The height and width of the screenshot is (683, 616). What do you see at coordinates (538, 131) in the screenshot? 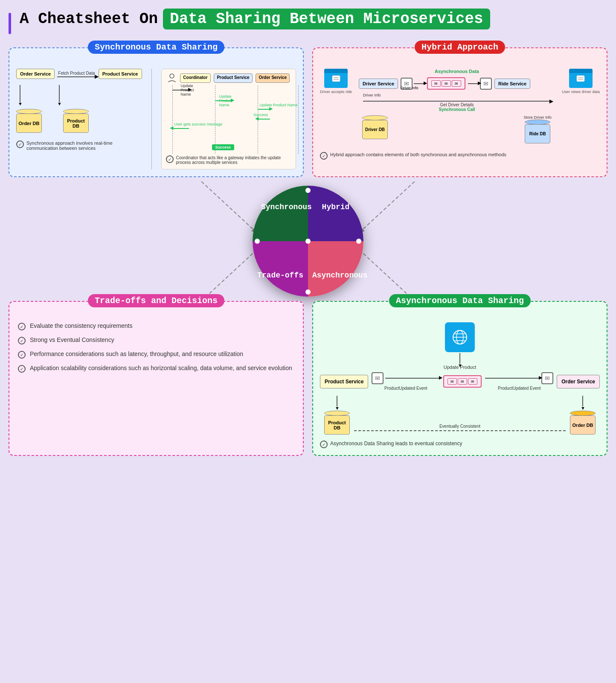
I see `ride-db-shape: Ride DB` at bounding box center [538, 131].